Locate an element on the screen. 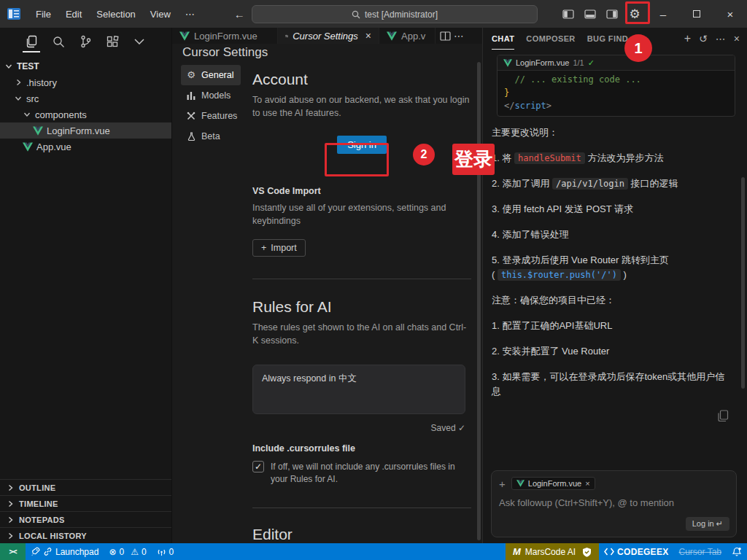 This screenshot has height=560, width=747. panel-outline: OUTLINE is located at coordinates (86, 487).